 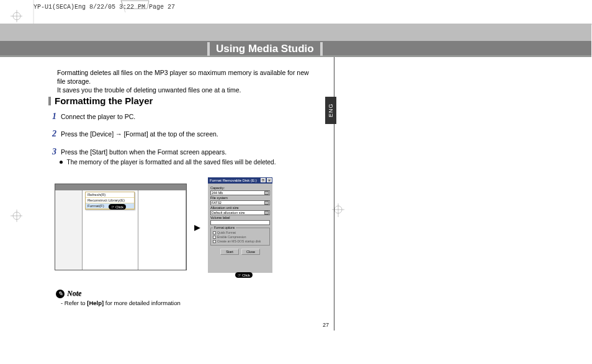 What do you see at coordinates (240, 221) in the screenshot?
I see `volume-label-field: Volume label` at bounding box center [240, 221].